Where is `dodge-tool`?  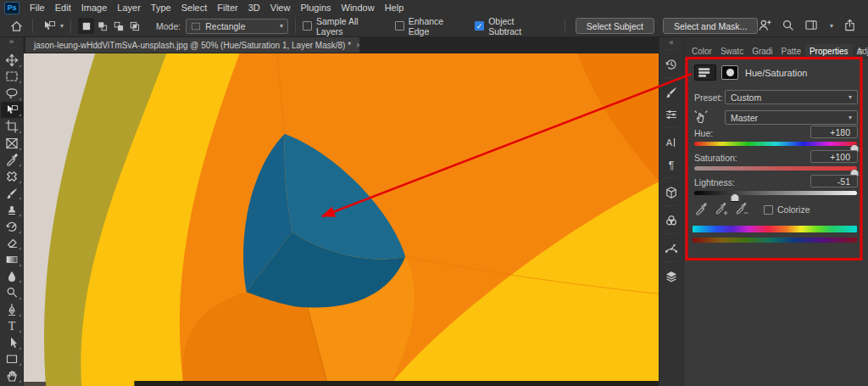 dodge-tool is located at coordinates (12, 293).